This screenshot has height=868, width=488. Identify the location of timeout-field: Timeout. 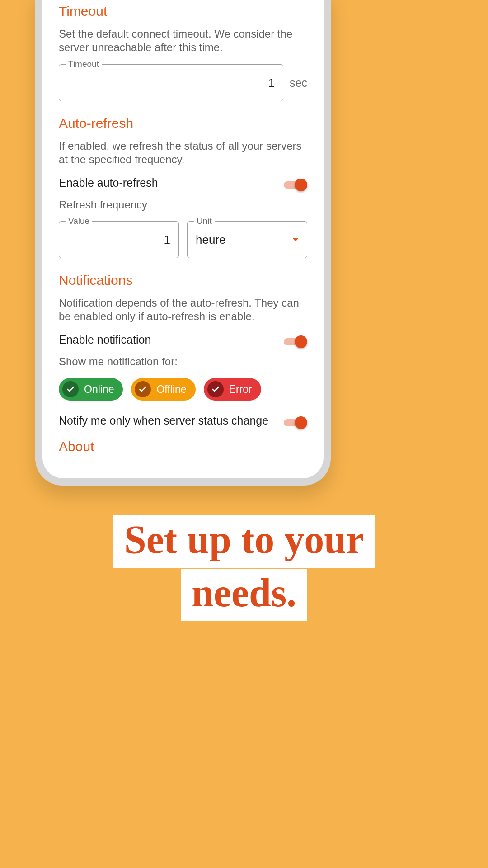
(171, 83).